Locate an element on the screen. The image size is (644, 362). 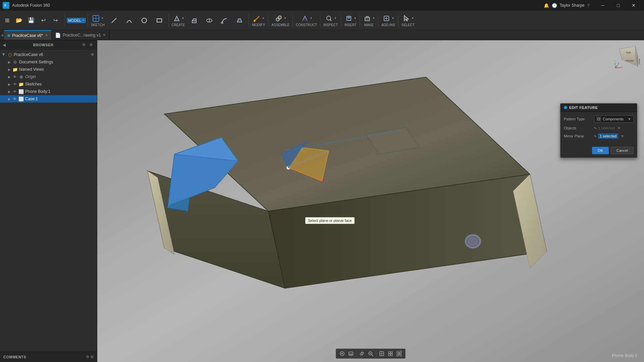
tab-drawing: 📄 PracticeC...rawing v1 ✕ is located at coordinates (80, 35).